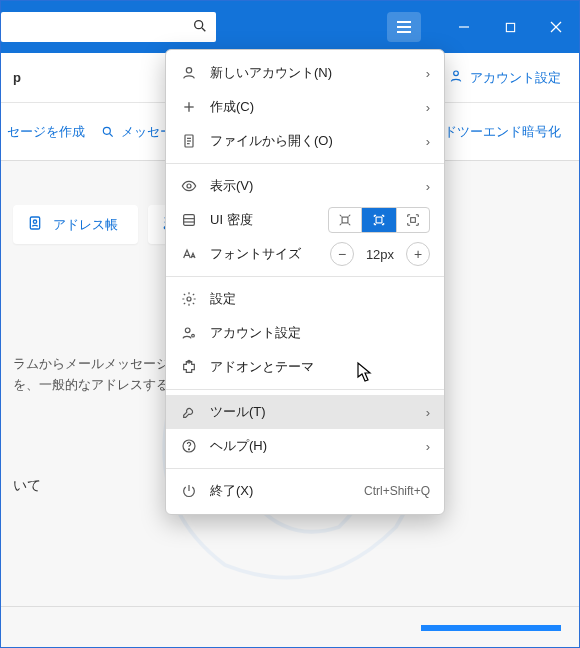  Describe the element at coordinates (305, 186) in the screenshot. I see `menu-view: 表示(V) ›` at that location.